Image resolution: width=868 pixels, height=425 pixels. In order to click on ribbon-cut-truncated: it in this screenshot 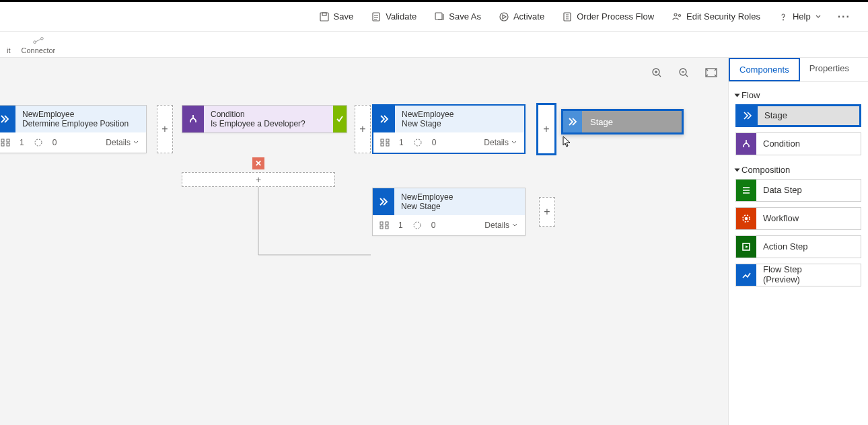, I will do `click(9, 52)`.